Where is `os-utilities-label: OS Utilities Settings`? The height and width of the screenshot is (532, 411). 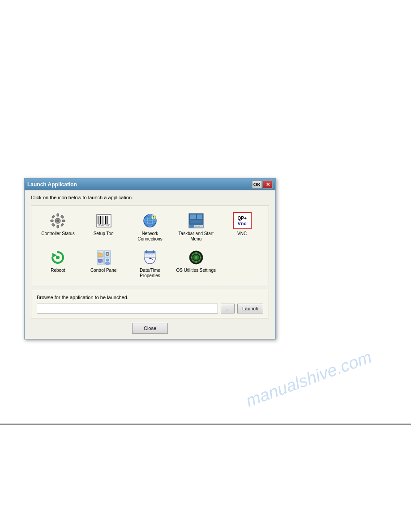 os-utilities-label: OS Utilities Settings is located at coordinates (196, 270).